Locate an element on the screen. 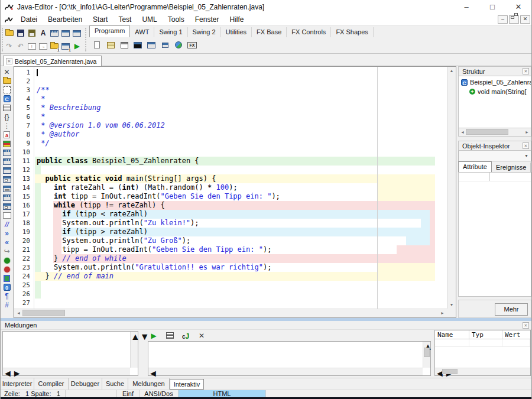  variables-scrollbar: ◄► is located at coordinates (482, 371).